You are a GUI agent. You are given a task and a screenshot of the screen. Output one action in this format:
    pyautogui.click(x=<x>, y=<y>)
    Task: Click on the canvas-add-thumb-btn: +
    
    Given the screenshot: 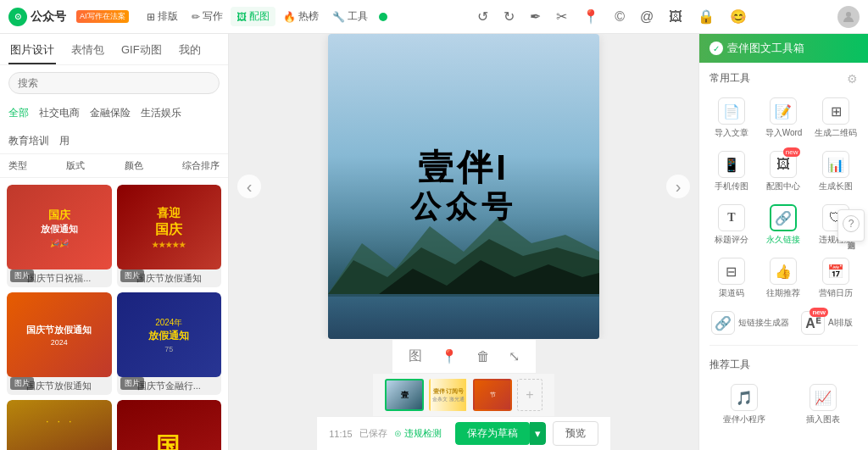 What is the action you would take?
    pyautogui.click(x=530, y=395)
    